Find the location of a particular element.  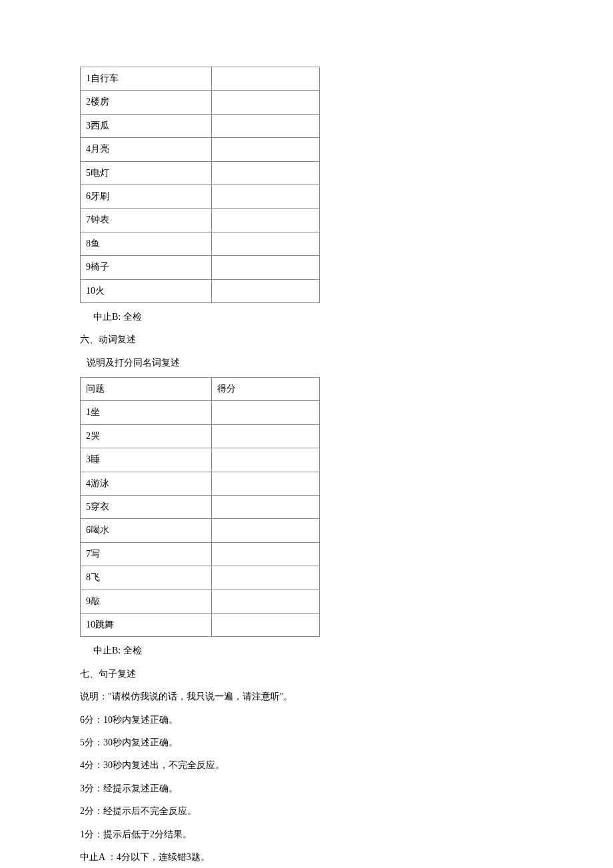

scoring-1: 1分：提示后低于2分结果。 is located at coordinates (306, 835).